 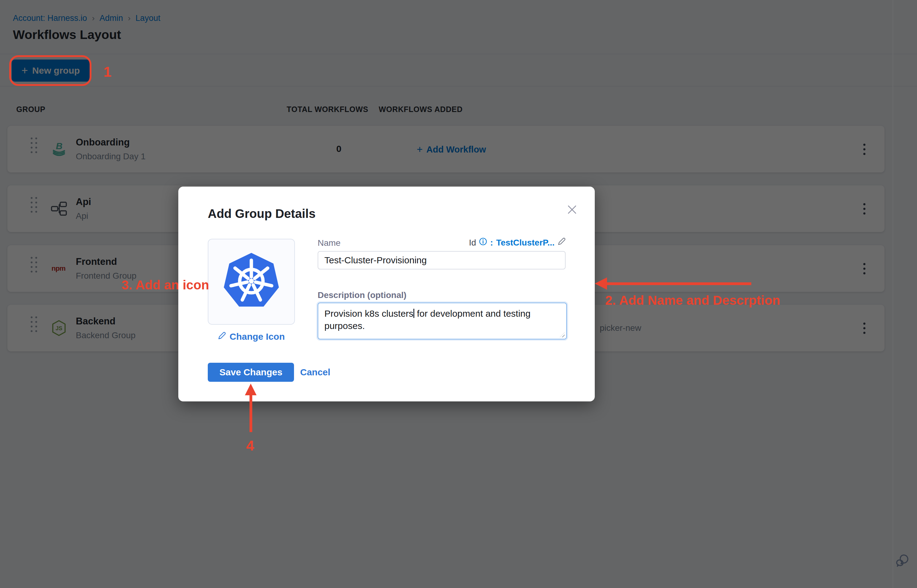 I want to click on id-colon: :, so click(x=492, y=243).